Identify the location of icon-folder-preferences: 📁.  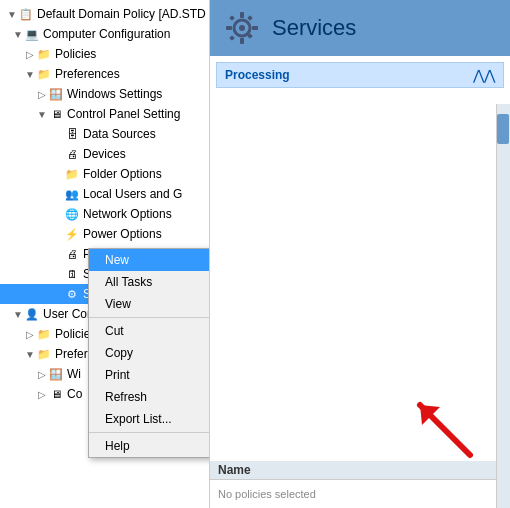
(44, 74).